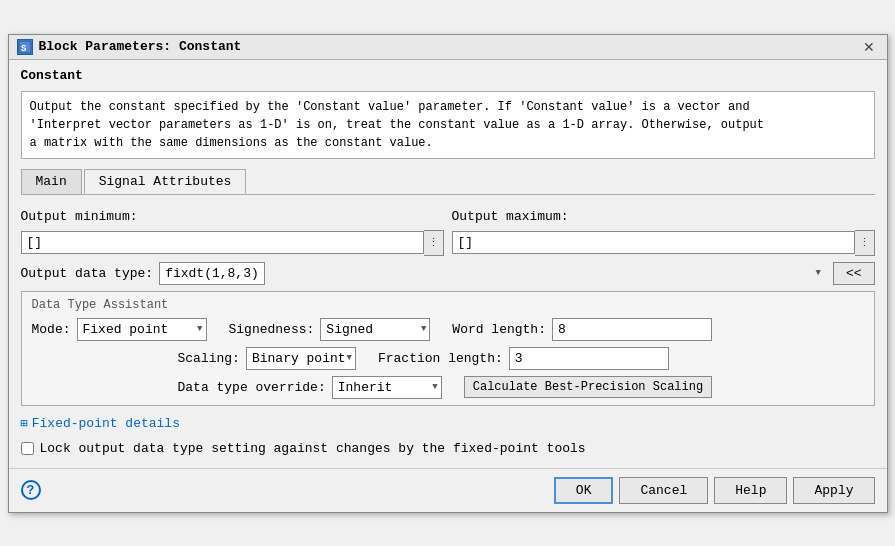  What do you see at coordinates (664, 243) in the screenshot?
I see `output-maximum-input-row: ⋮` at bounding box center [664, 243].